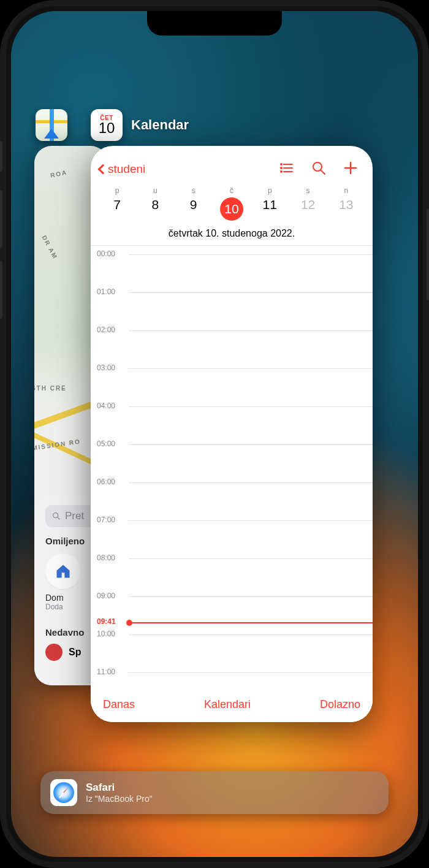 The image size is (429, 868). Describe the element at coordinates (232, 425) in the screenshot. I see `hour-row: 04:00` at that location.